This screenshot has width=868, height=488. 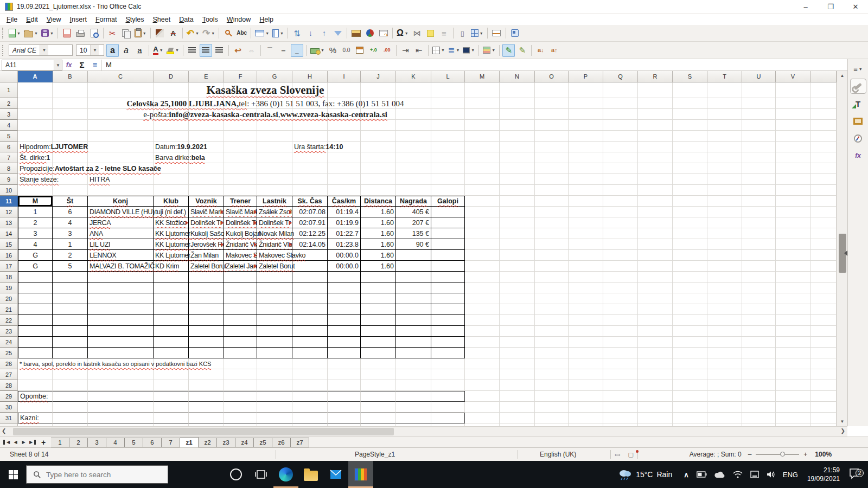 What do you see at coordinates (9, 90) in the screenshot?
I see `row-header-1: 1` at bounding box center [9, 90].